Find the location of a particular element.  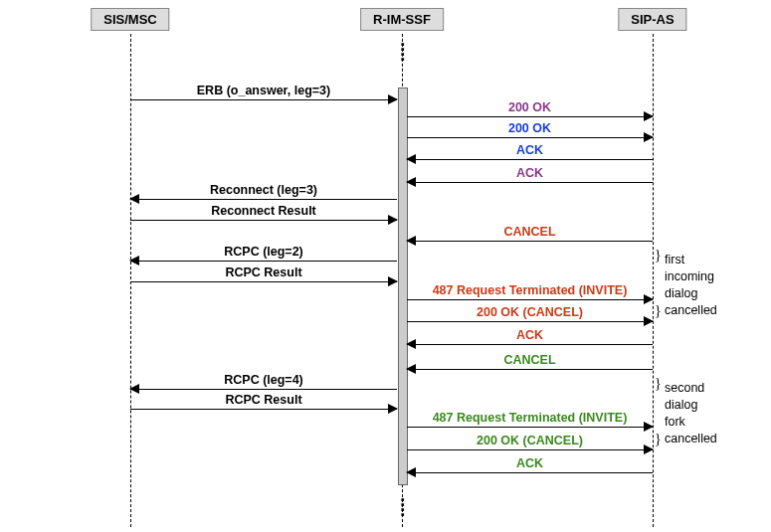

message-m5: ACK is located at coordinates (529, 191).